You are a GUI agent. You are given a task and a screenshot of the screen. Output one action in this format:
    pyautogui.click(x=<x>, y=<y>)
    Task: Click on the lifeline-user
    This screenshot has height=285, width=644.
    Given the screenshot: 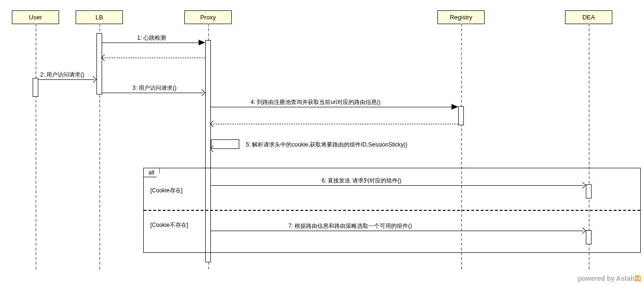 What is the action you would take?
    pyautogui.click(x=36, y=147)
    